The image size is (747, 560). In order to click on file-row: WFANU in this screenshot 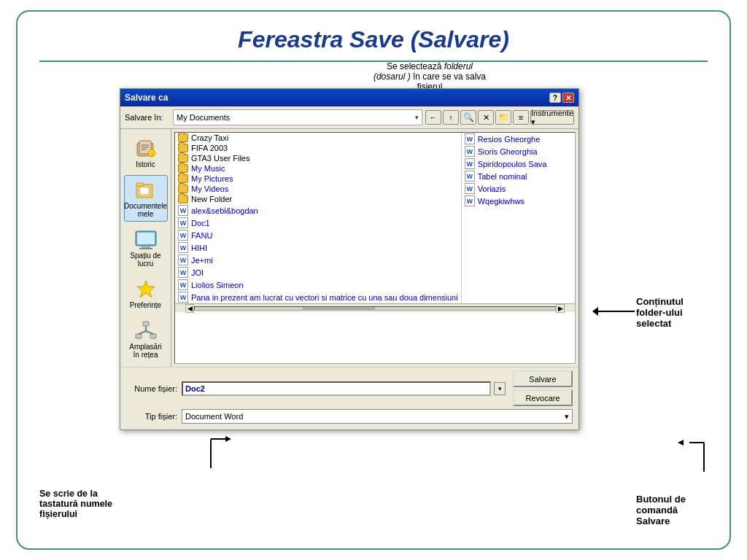, I will do `click(318, 235)`.